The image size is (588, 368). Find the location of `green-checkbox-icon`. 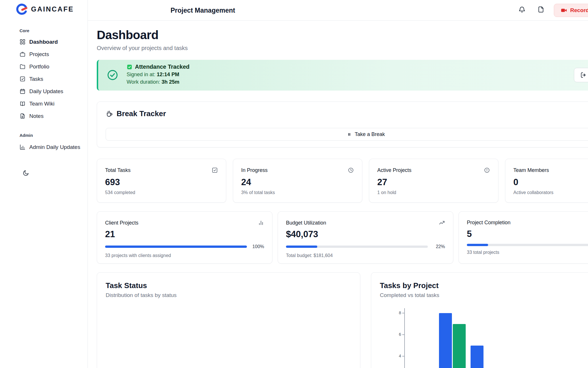

green-checkbox-icon is located at coordinates (129, 67).